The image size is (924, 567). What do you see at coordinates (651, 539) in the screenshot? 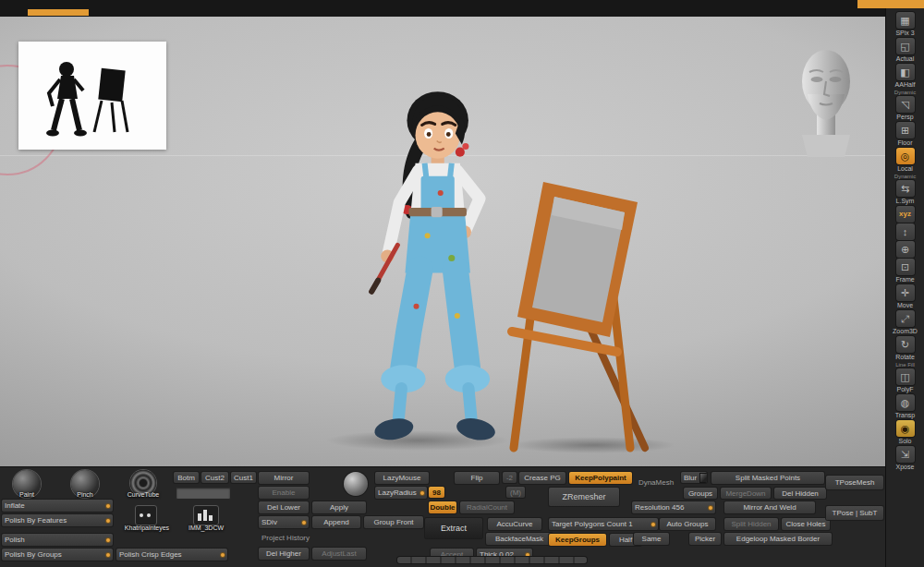
I see `same-button: Same` at bounding box center [651, 539].